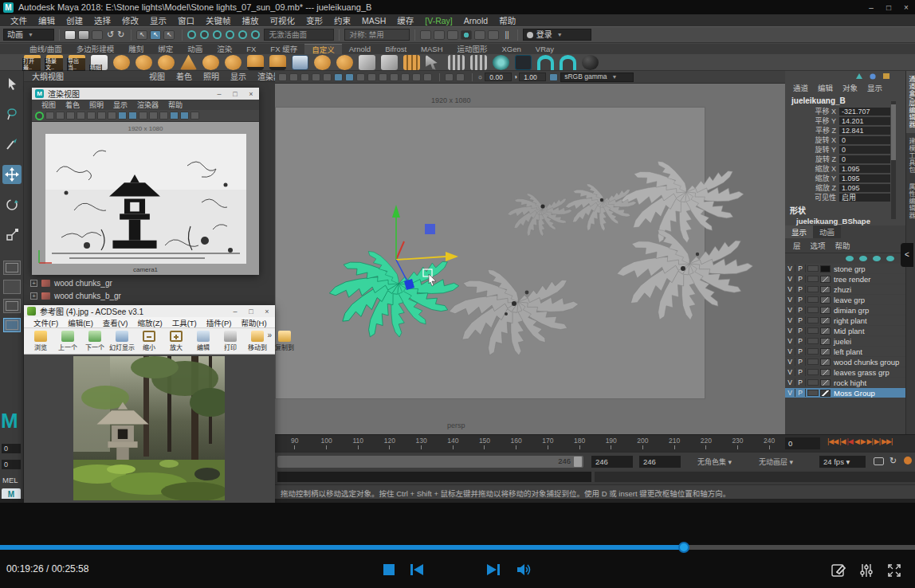 This screenshot has width=915, height=588. What do you see at coordinates (123, 116) in the screenshot?
I see `display-rgb-icon` at bounding box center [123, 116].